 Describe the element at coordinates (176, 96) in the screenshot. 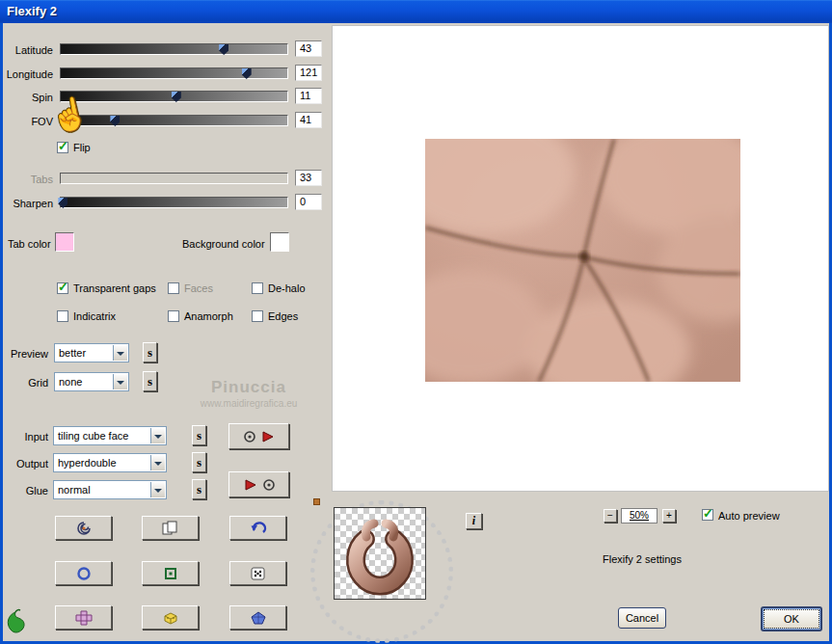

I see `spin-slider-thumb` at that location.